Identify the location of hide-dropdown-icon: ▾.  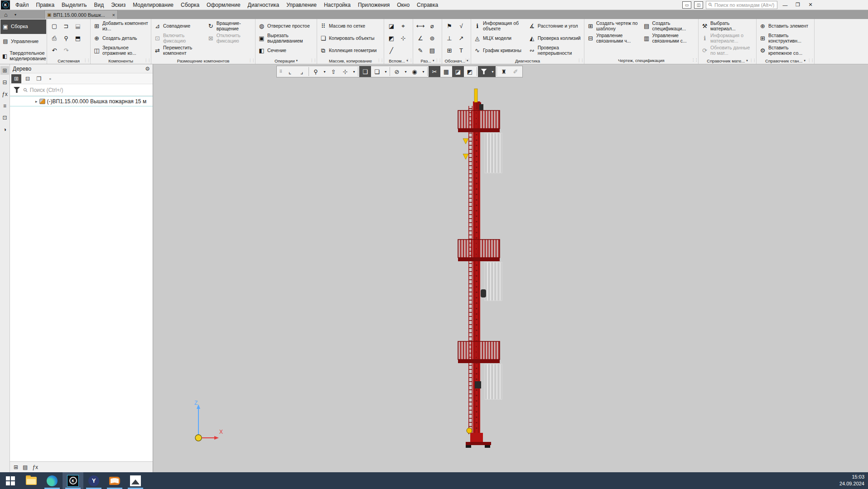
(406, 72).